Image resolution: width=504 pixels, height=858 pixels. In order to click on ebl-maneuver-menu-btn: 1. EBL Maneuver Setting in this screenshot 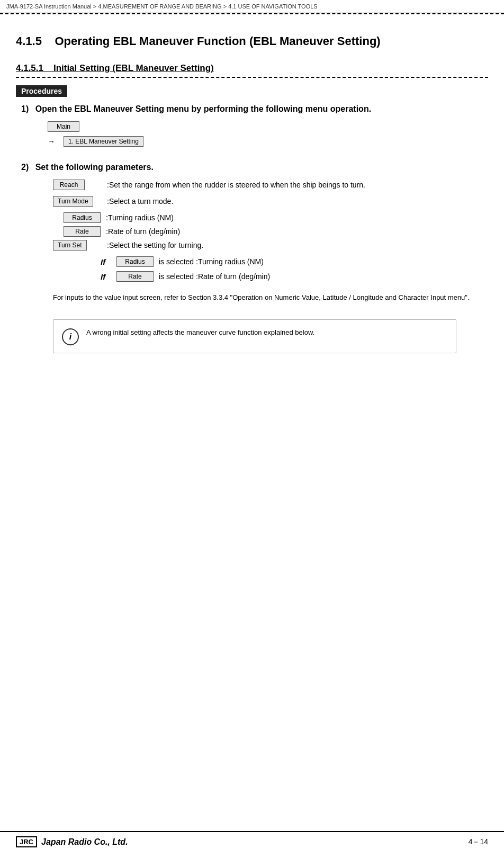, I will do `click(104, 141)`.